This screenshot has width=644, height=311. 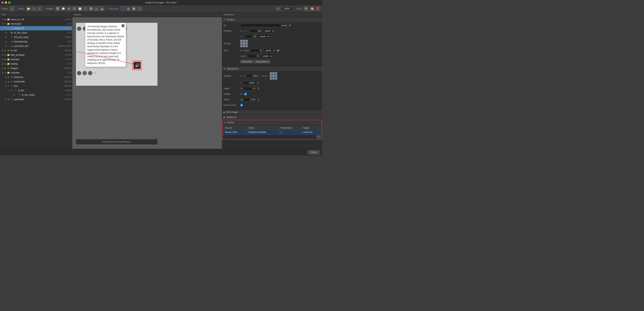 I want to click on eye-icon-tt-info: 👁, so click(x=10, y=90).